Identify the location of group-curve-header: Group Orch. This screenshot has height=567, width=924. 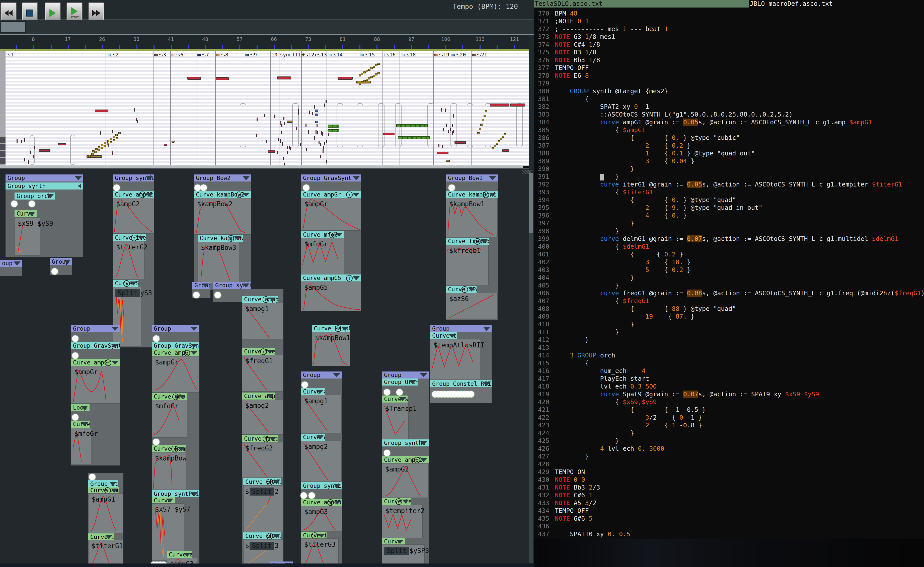
(400, 382).